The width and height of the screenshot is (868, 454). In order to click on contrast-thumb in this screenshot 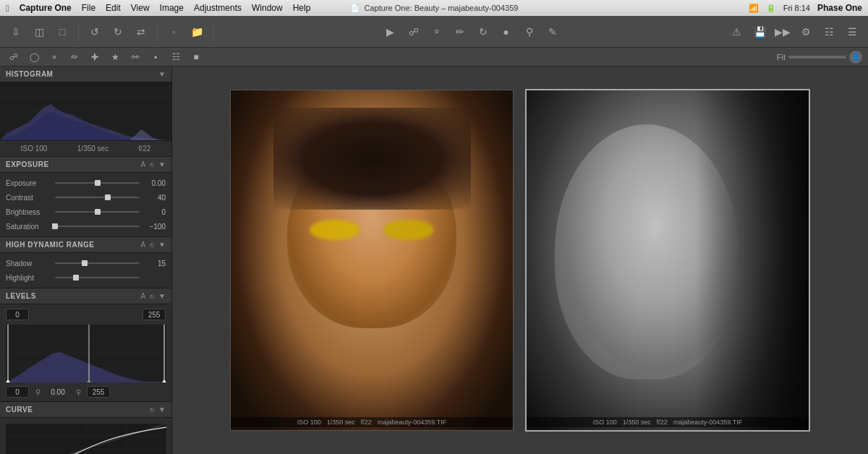, I will do `click(108, 197)`.